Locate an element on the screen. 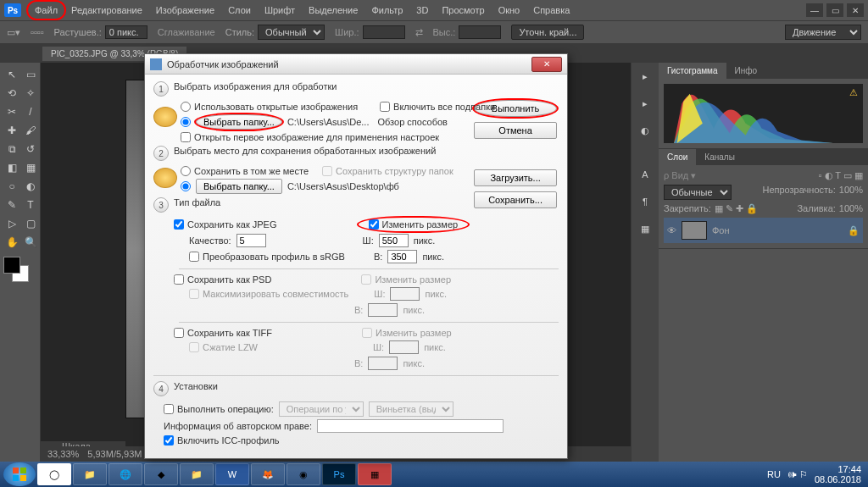  close-button: ✕ is located at coordinates (855, 10).